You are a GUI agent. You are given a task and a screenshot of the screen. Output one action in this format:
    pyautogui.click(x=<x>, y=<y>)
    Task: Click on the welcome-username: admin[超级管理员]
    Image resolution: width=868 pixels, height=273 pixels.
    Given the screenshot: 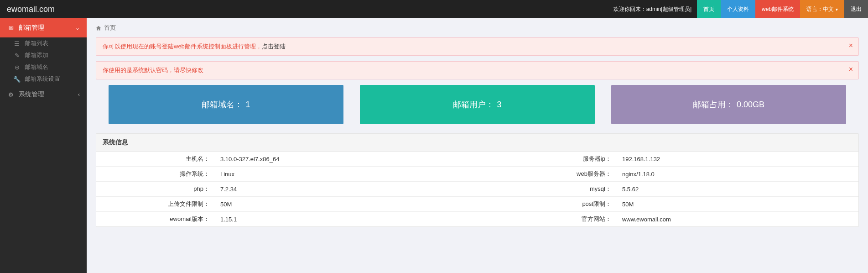 What is the action you would take?
    pyautogui.click(x=669, y=9)
    